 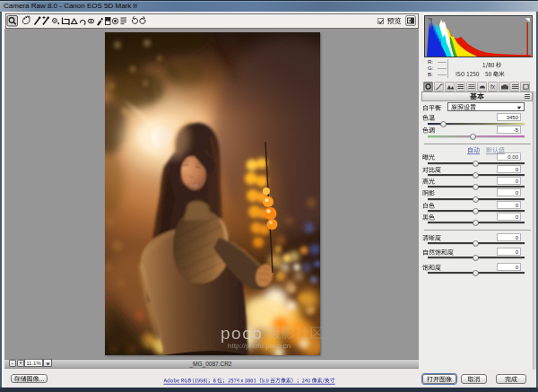 I want to click on svg-text: poco, so click(x=242, y=334).